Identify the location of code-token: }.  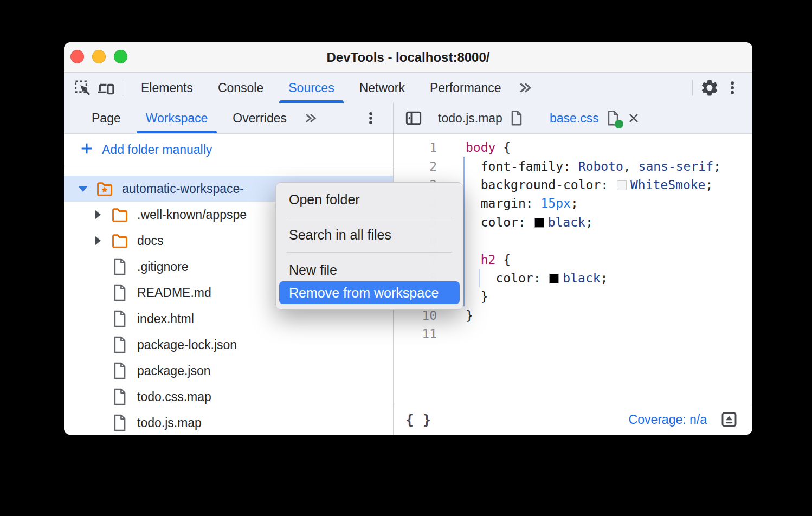
(469, 315).